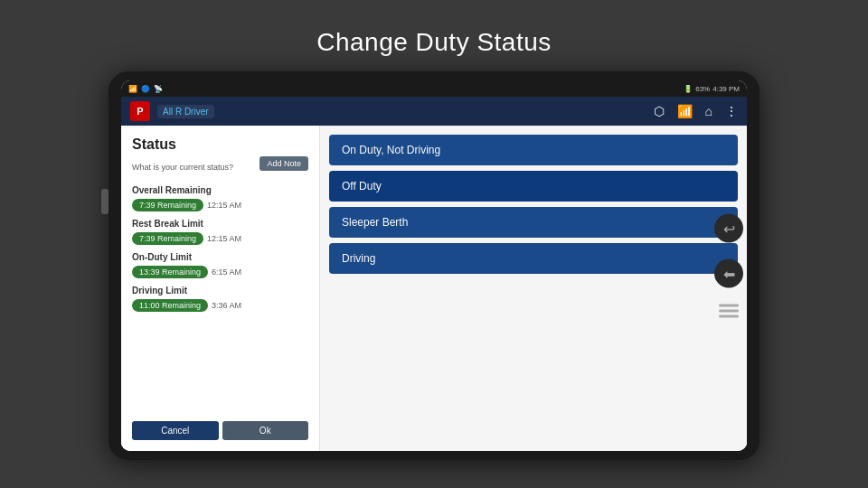 The image size is (868, 488). Describe the element at coordinates (221, 272) in the screenshot. I see `on-duty-limit-row: 13:39 Remaining 6:15 AM` at that location.